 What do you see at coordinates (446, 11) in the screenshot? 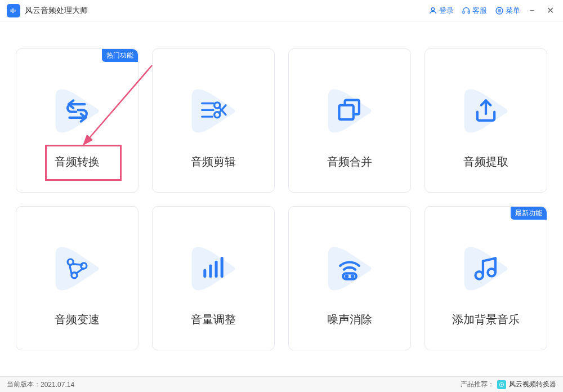
I see `login-label: 登录` at bounding box center [446, 11].